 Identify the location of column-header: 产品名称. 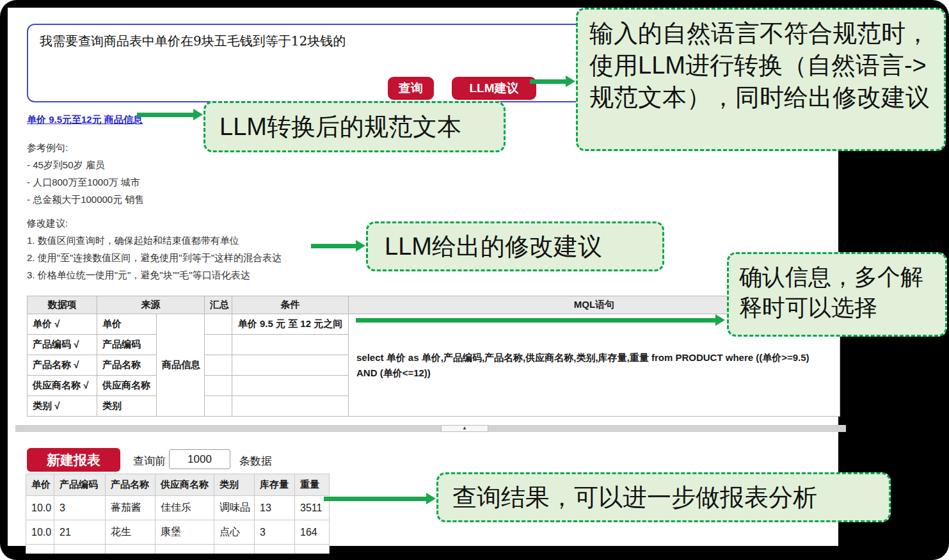
(131, 485).